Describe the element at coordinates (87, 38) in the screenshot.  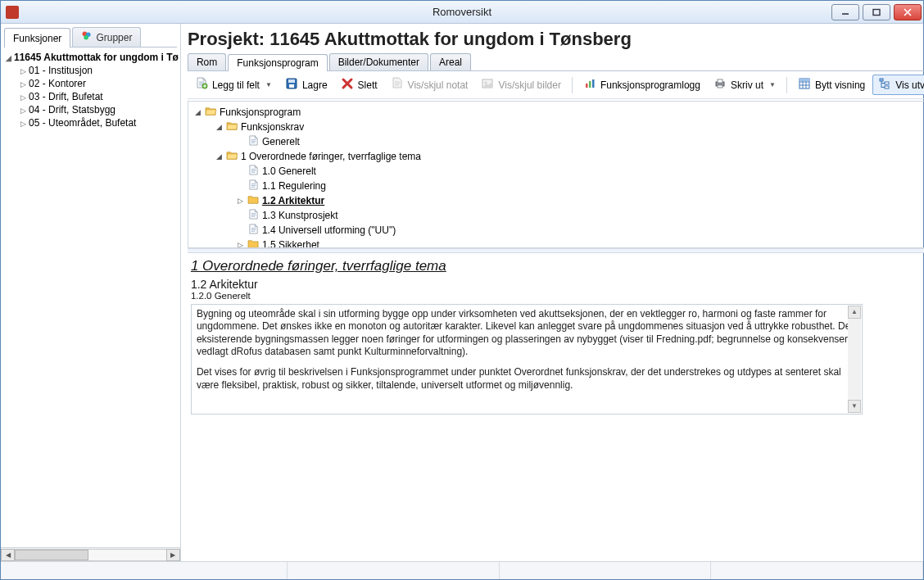
I see `groups-icon` at that location.